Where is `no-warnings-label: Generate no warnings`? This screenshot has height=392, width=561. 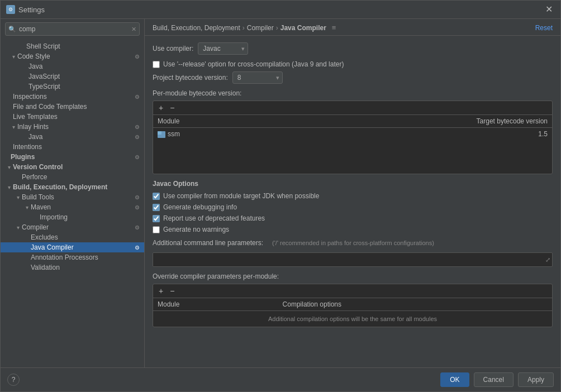
no-warnings-label: Generate no warnings is located at coordinates (196, 230).